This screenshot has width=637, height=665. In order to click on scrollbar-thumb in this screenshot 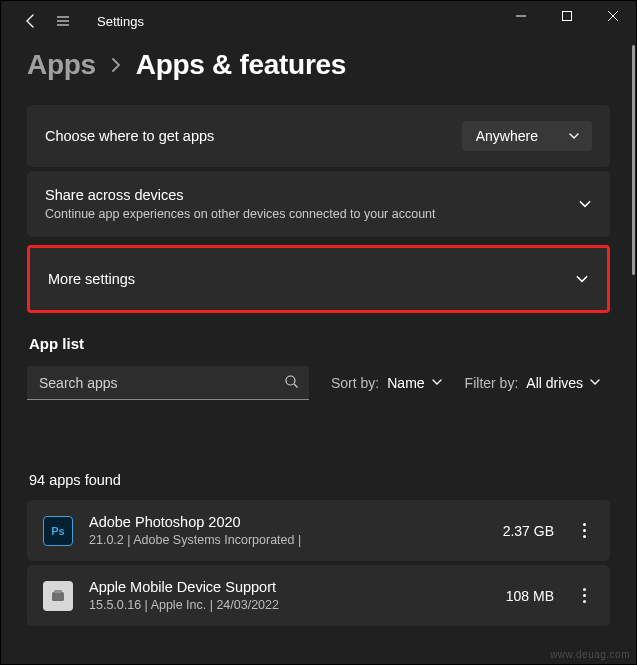, I will do `click(634, 160)`.